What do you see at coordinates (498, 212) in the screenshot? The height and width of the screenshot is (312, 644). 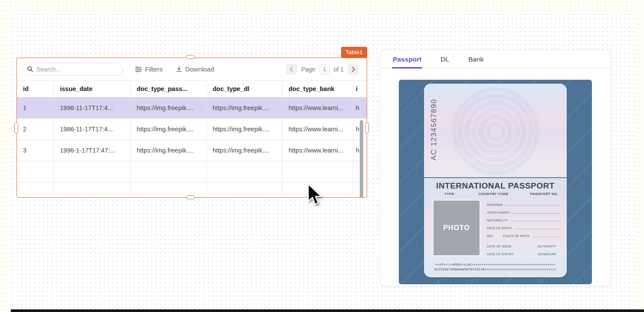 I see `given-names-label: GIVEN NAMES` at bounding box center [498, 212].